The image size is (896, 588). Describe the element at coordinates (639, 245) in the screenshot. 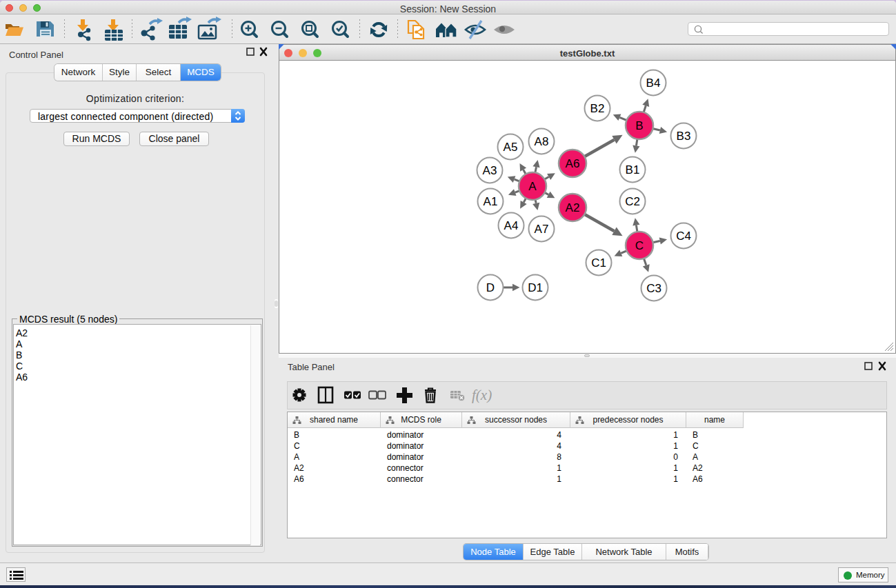

I see `svg-text: C` at that location.